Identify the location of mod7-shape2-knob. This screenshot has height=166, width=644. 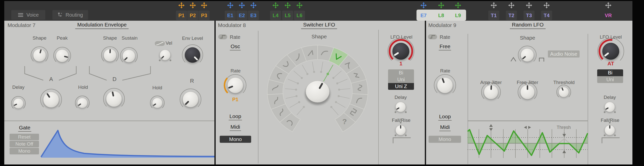
(110, 54).